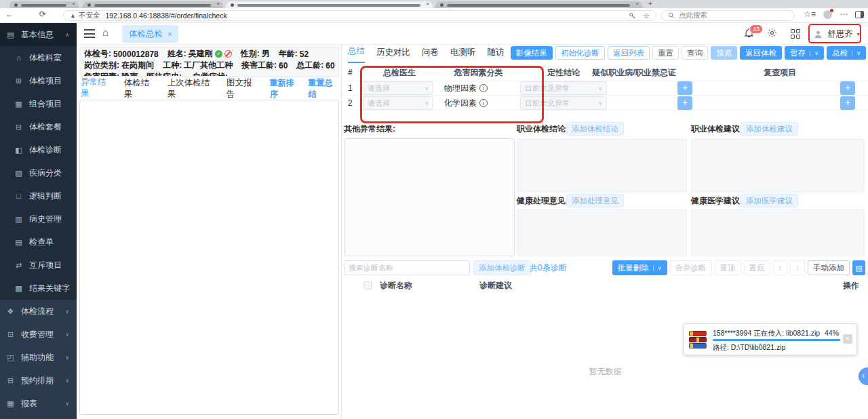  I want to click on sidebar-item-history-mgmt: ▥病史管理, so click(38, 219).